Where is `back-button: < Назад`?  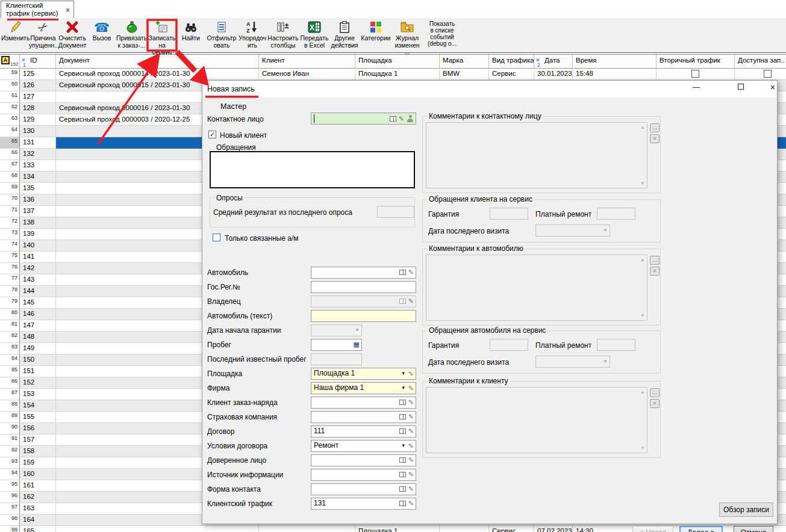 back-button: < Назад is located at coordinates (653, 529).